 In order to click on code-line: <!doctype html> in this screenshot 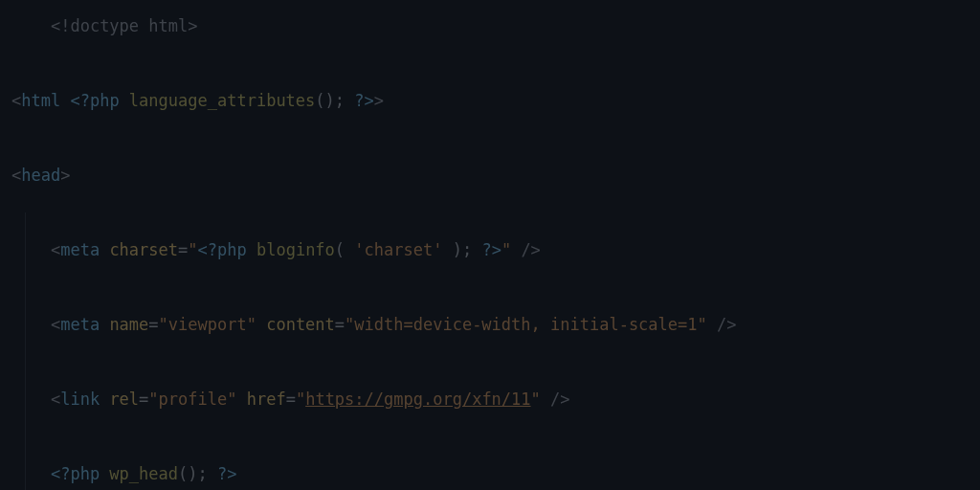, I will do `click(490, 32)`.